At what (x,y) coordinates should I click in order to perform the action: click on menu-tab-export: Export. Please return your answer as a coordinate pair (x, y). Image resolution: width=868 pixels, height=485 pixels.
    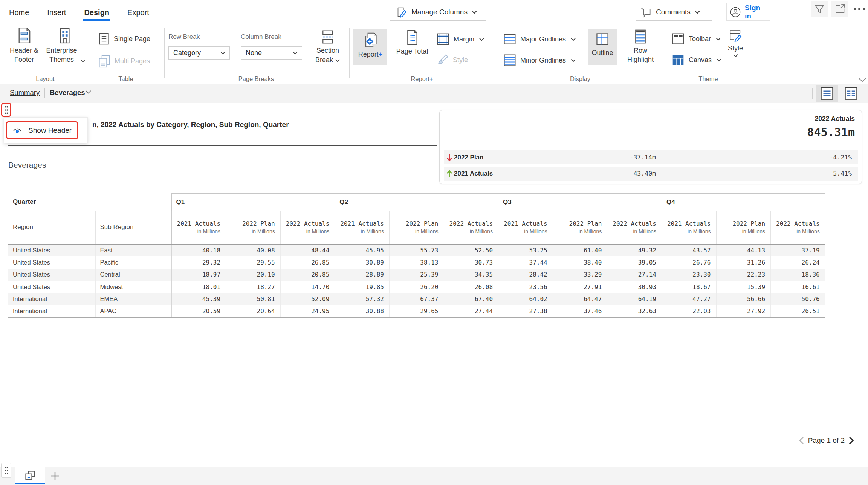
    Looking at the image, I should click on (138, 12).